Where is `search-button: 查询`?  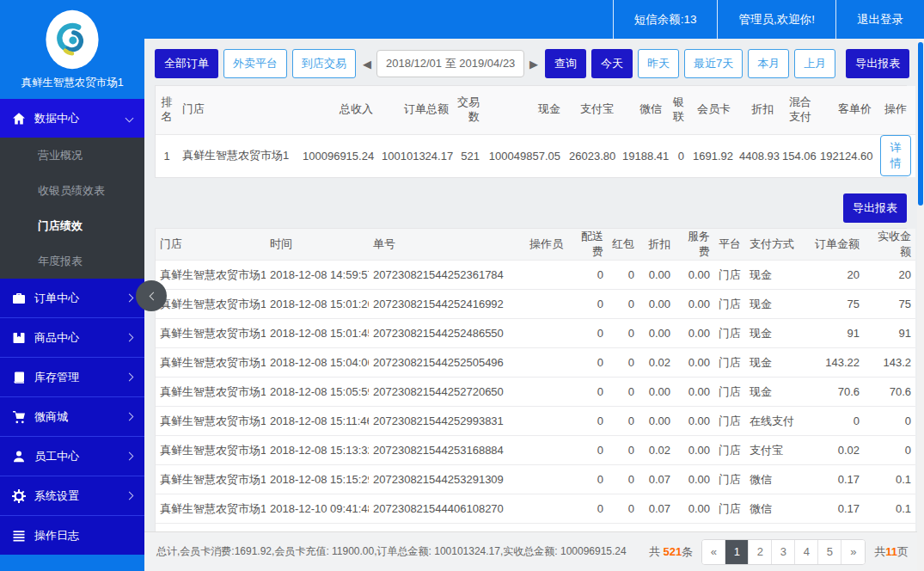 search-button: 查询 is located at coordinates (566, 64).